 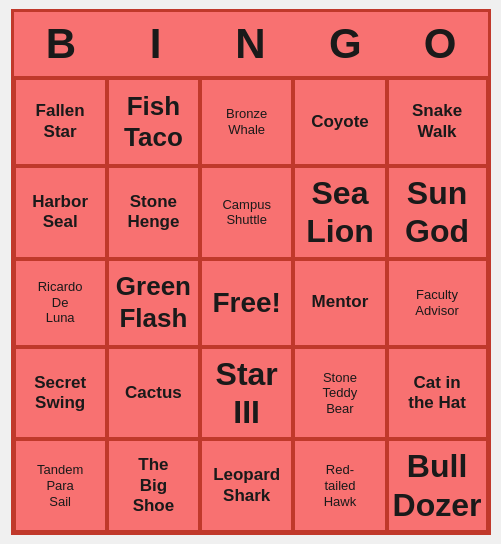 What do you see at coordinates (62, 44) in the screenshot?
I see `header-letter: B` at bounding box center [62, 44].